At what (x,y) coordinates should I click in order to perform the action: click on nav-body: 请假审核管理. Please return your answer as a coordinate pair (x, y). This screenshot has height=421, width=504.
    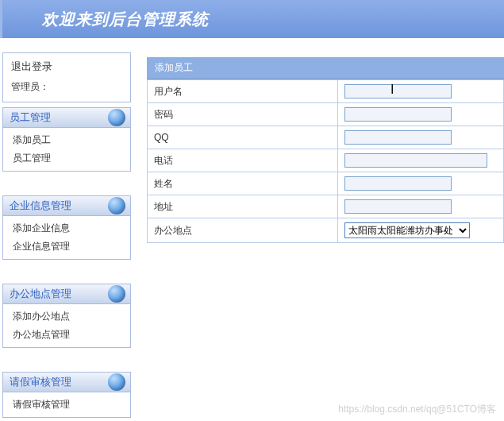
    Looking at the image, I should click on (67, 405).